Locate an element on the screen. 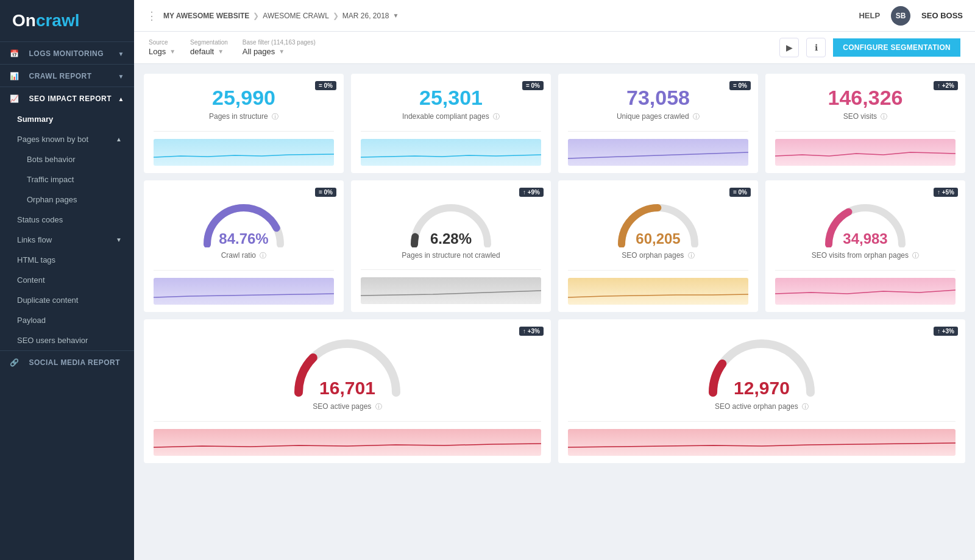 The height and width of the screenshot is (560, 975). sidebar-nav-duplicate-content: Duplicate content is located at coordinates (67, 300).